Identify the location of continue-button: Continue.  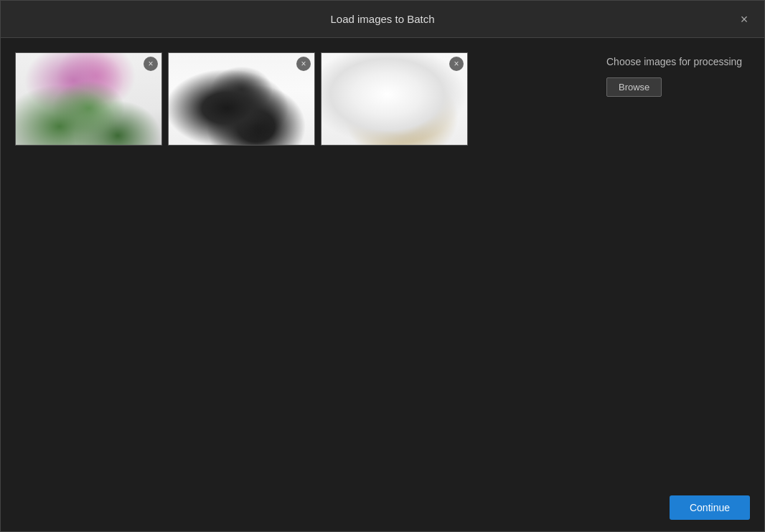
(710, 508).